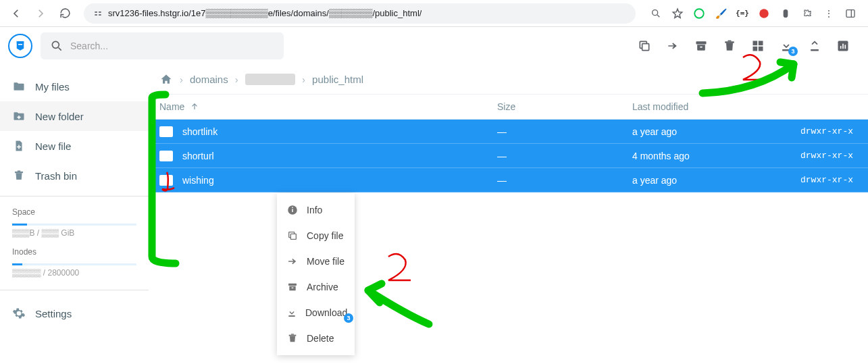  I want to click on breadcrumb-item: ▒▒▒▒▒▒▒, so click(270, 80).